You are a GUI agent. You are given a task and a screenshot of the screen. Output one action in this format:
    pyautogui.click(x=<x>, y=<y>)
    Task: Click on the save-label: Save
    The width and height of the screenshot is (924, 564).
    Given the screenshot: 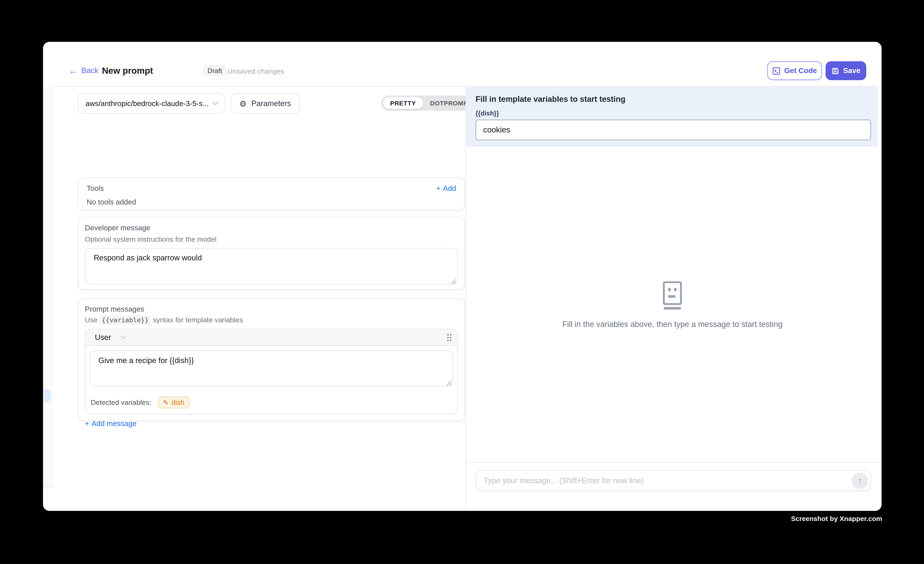 What is the action you would take?
    pyautogui.click(x=852, y=70)
    